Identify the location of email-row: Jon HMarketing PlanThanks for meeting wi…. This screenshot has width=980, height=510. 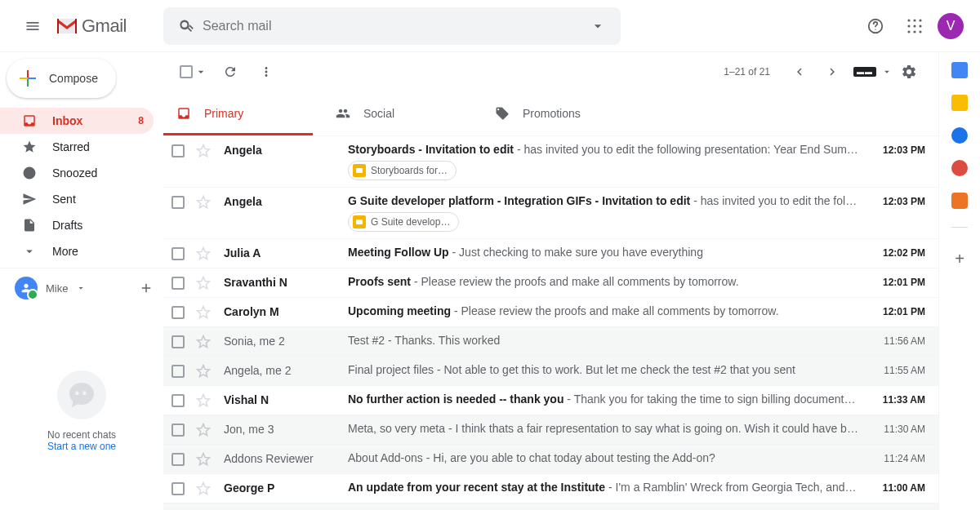
(550, 507).